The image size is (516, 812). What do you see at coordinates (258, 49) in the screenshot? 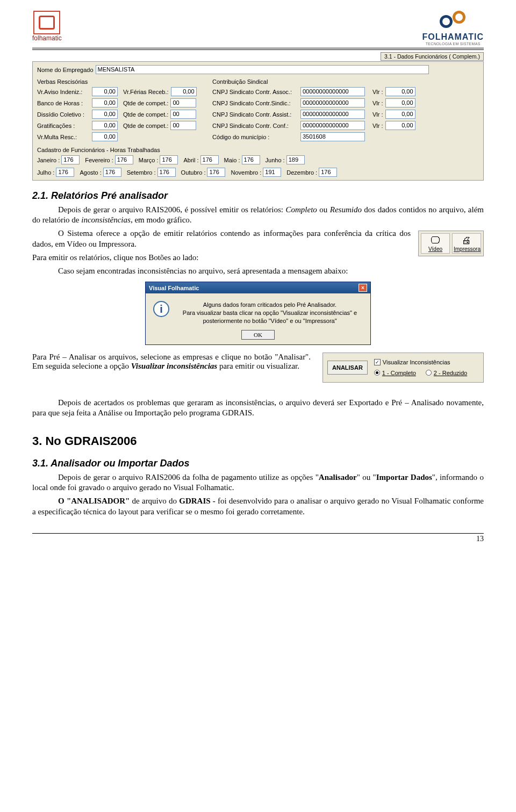
I see `header-rule` at bounding box center [258, 49].